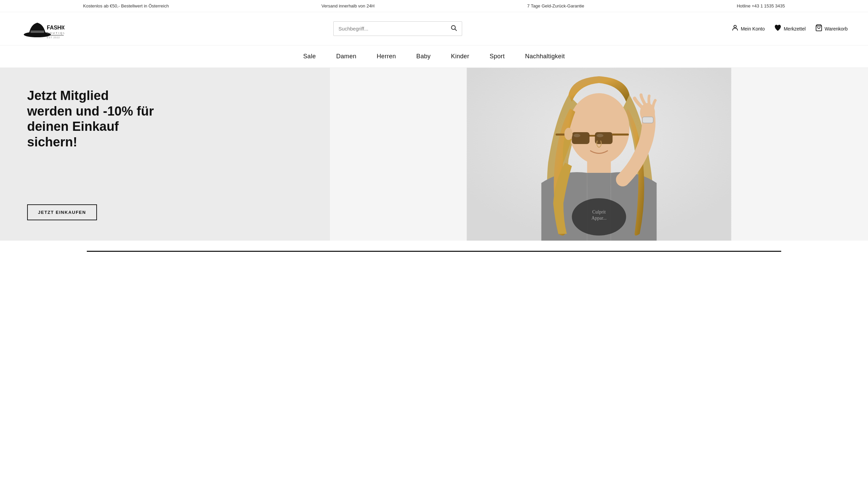 The image size is (868, 488). What do you see at coordinates (497, 56) in the screenshot?
I see `nav-item-sport: Sport` at bounding box center [497, 56].